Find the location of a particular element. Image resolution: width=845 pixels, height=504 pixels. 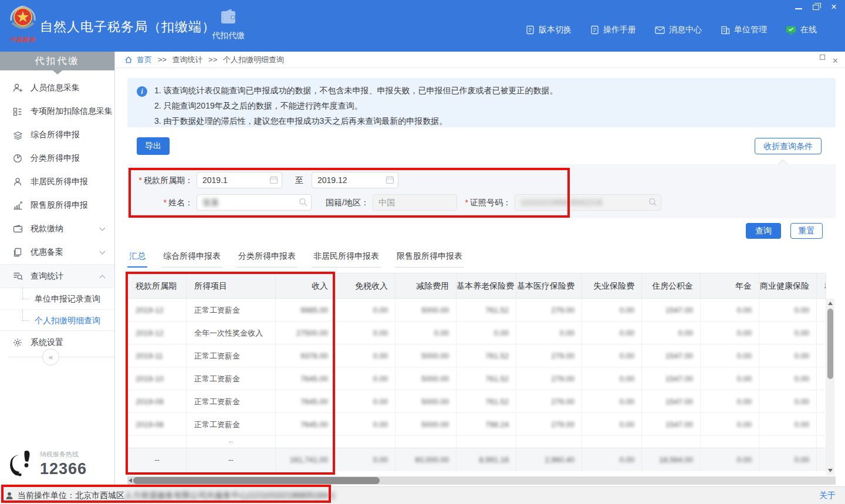

scroll-left-arrow-icon is located at coordinates (130, 481).